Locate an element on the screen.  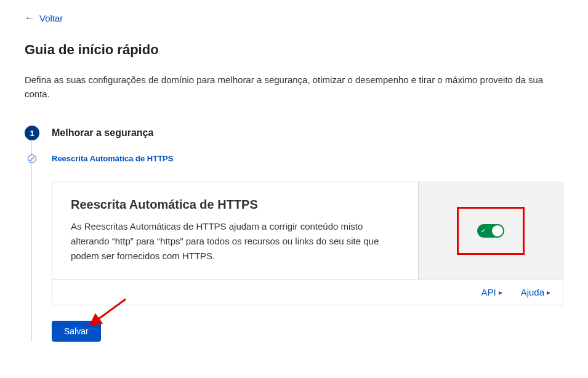
pencil-icon is located at coordinates (32, 159).